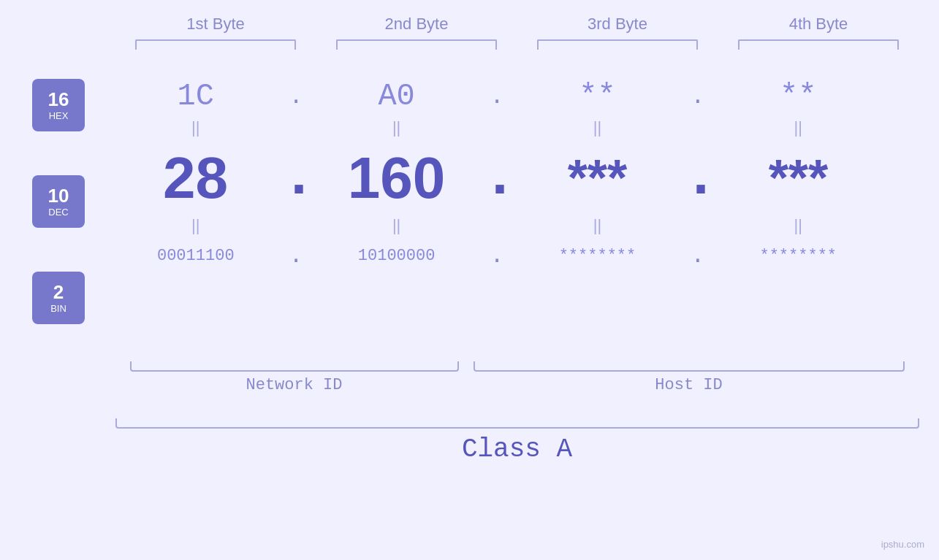  What do you see at coordinates (617, 45) in the screenshot?
I see `bracket-byte3` at bounding box center [617, 45].